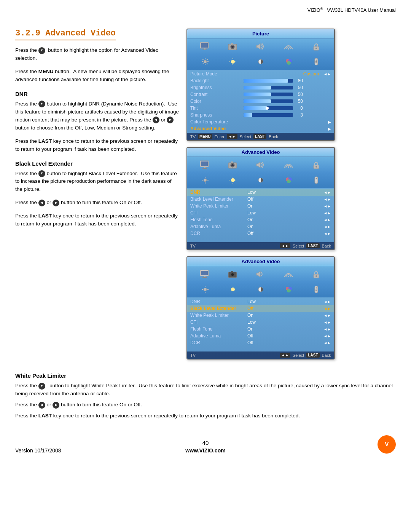 The height and width of the screenshot is (532, 411). What do you see at coordinates (261, 101) in the screenshot?
I see `color-row: Color 50` at bounding box center [261, 101].